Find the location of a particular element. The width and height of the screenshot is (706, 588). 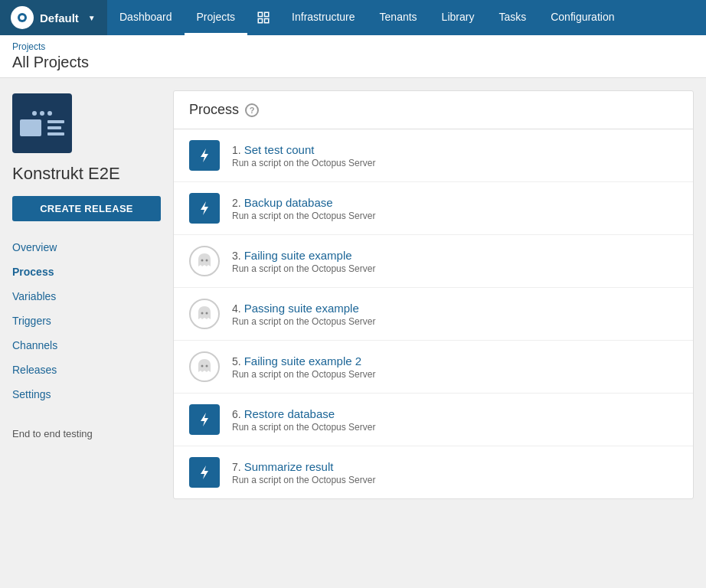

sidebar-item-process: Process is located at coordinates (87, 272).